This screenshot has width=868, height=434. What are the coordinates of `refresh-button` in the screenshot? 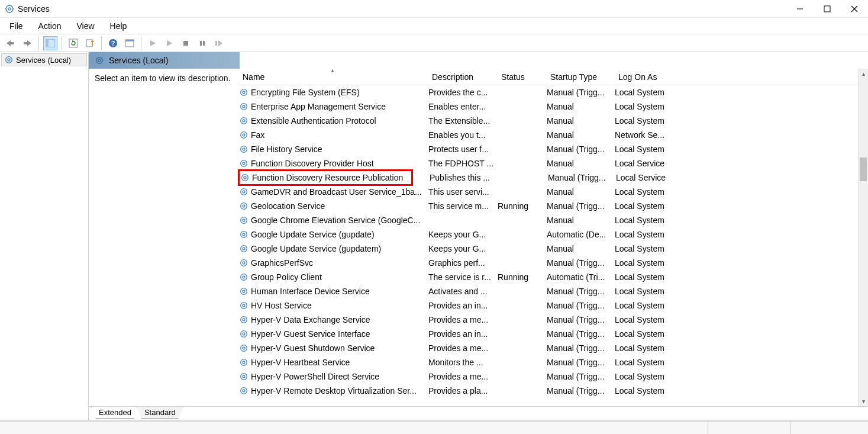 It's located at (73, 43).